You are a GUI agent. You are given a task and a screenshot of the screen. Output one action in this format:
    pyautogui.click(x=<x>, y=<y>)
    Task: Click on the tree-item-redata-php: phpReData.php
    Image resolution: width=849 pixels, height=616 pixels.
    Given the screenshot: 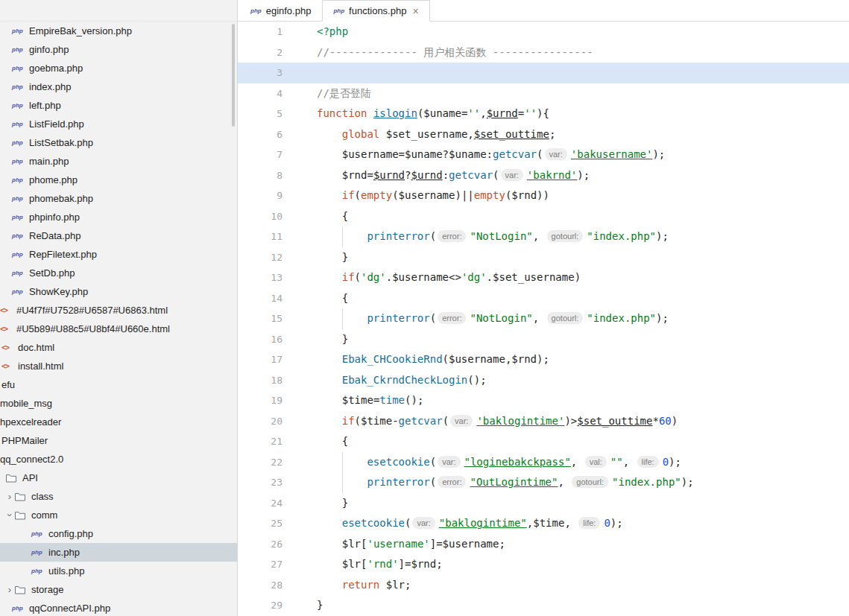 What is the action you would take?
    pyautogui.click(x=119, y=235)
    